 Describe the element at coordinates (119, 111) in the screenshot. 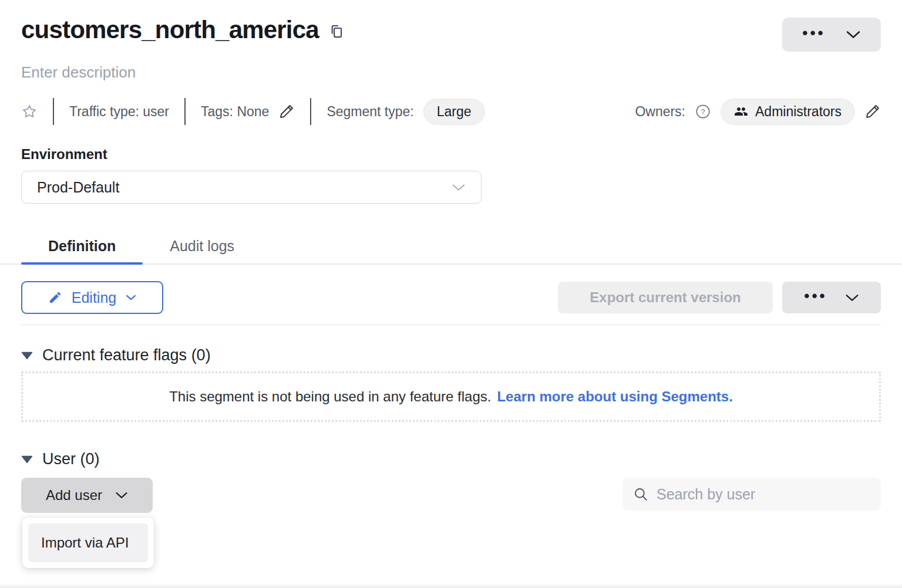

I see `traffic-type-label: Traffic type: user` at that location.